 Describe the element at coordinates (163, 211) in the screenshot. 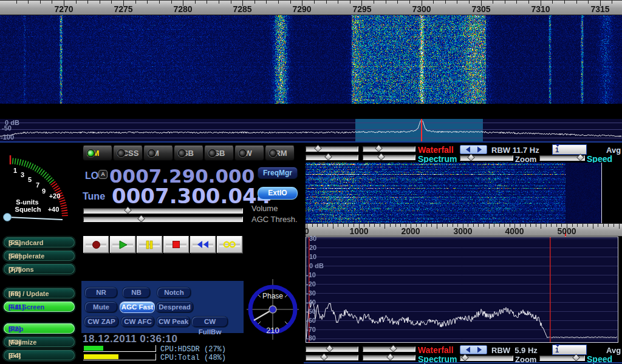

I see `volume-slider` at that location.